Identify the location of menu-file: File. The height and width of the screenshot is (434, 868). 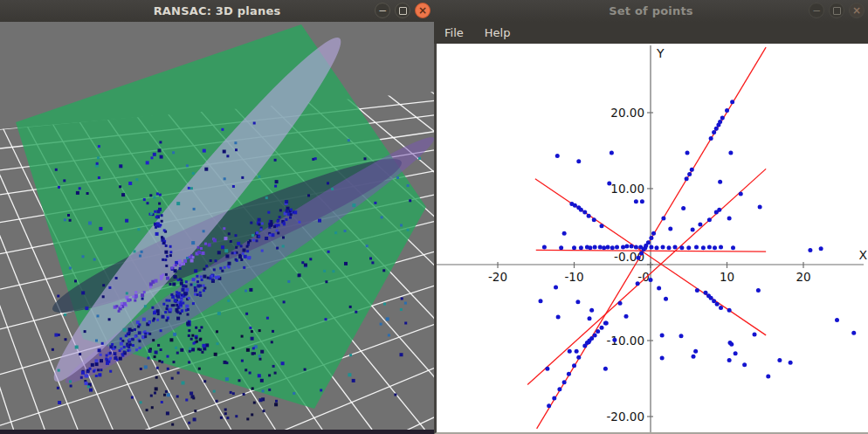
(454, 33).